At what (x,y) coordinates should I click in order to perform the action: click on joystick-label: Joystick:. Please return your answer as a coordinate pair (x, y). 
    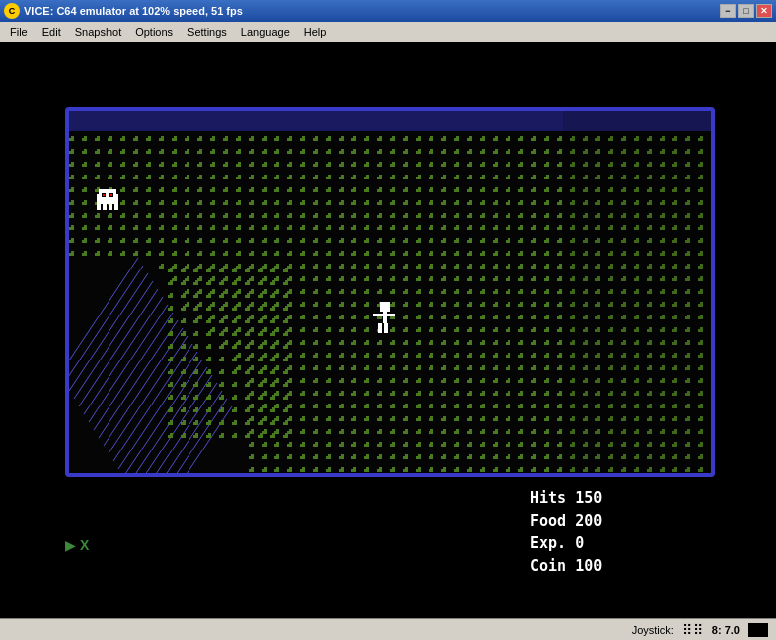
    Looking at the image, I should click on (653, 630).